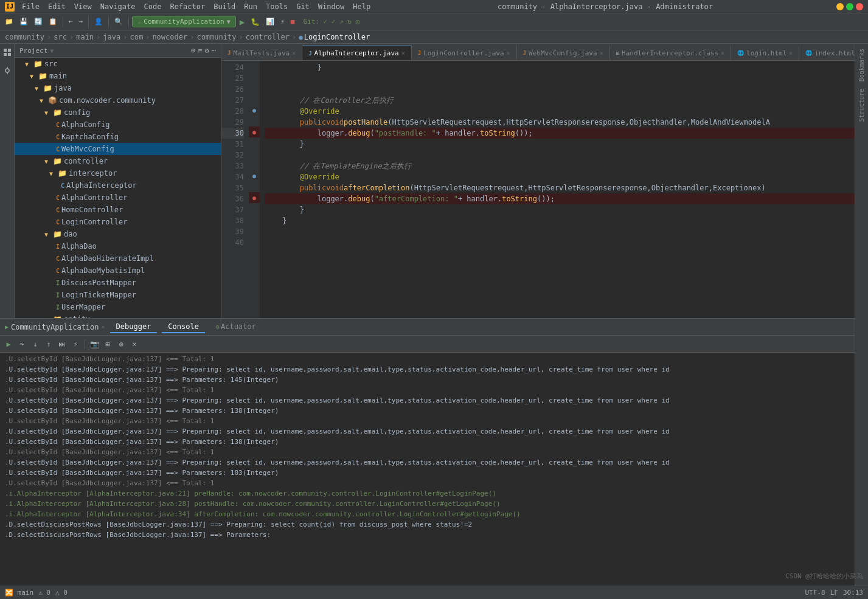 This screenshot has height=599, width=868. Describe the element at coordinates (242, 22) in the screenshot. I see `run-btn: ▶` at that location.